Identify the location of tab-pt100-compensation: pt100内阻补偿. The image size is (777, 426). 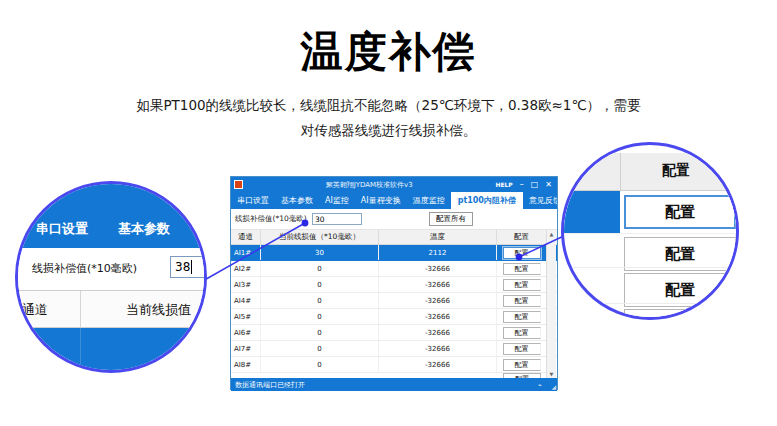
(487, 200).